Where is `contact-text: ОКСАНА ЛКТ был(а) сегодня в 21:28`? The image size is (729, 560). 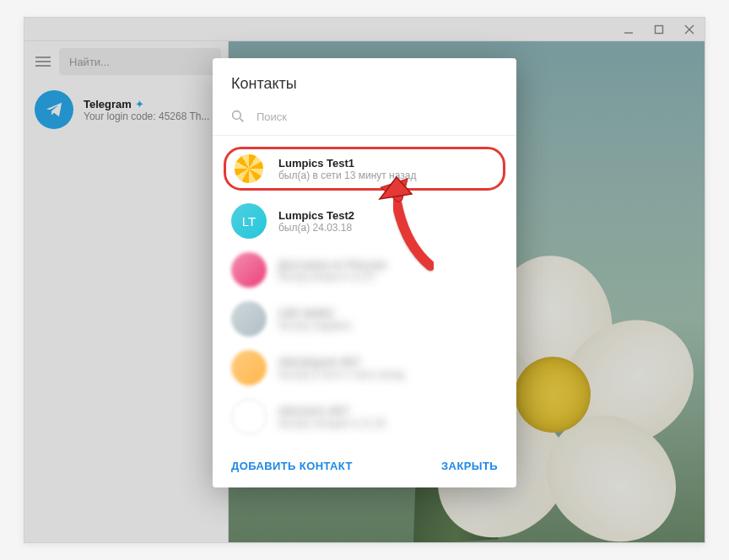
contact-text: ОКСАНА ЛКТ был(а) сегодня в 21:28 is located at coordinates (388, 417).